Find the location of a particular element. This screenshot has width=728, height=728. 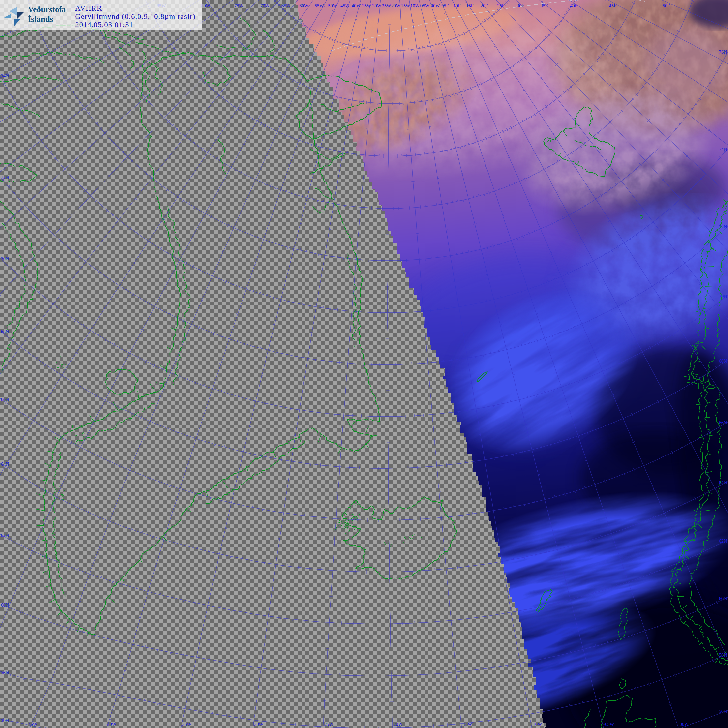

svg-text: 50E is located at coordinates (666, 6).